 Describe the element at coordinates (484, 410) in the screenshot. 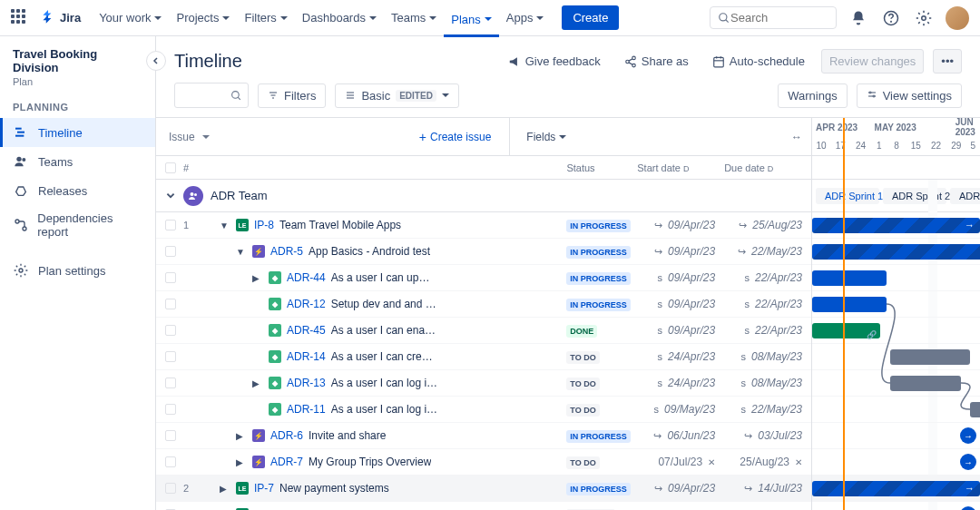

I see `issue-row: ◆ADR-11As a user I can log i…TO DOs09/Ma…` at that location.